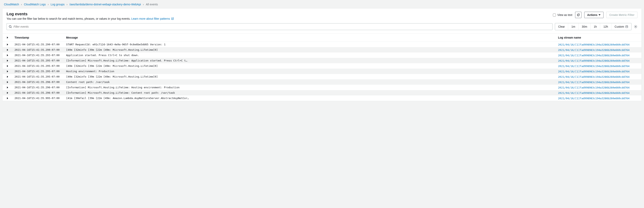  I want to click on time-1h-button: 1h, so click(596, 27).